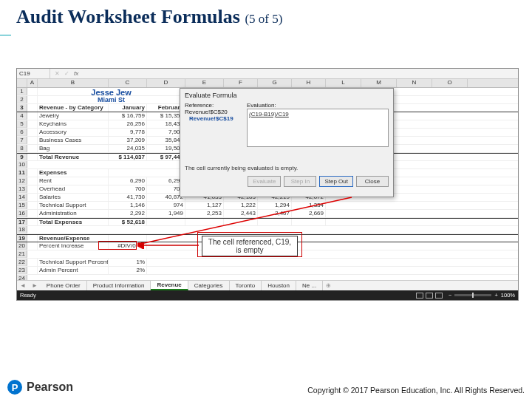  I want to click on sheet-tab: Toronto, so click(246, 285).